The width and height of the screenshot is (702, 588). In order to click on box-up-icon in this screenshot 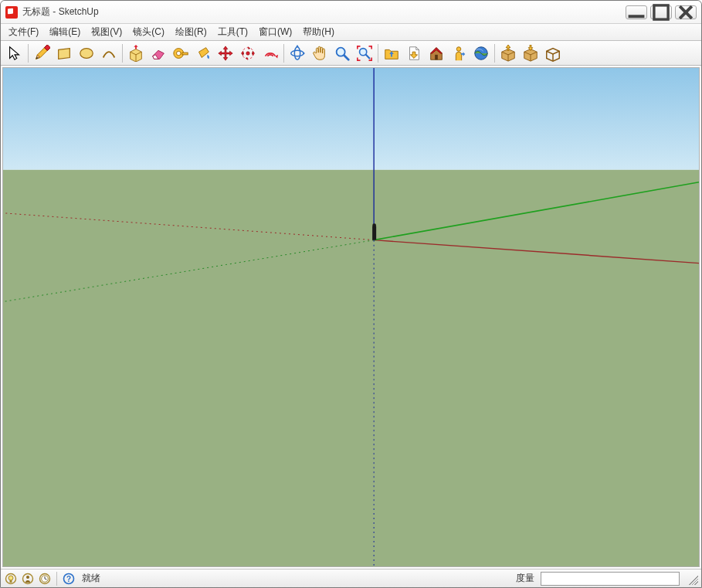, I will do `click(531, 53)`.